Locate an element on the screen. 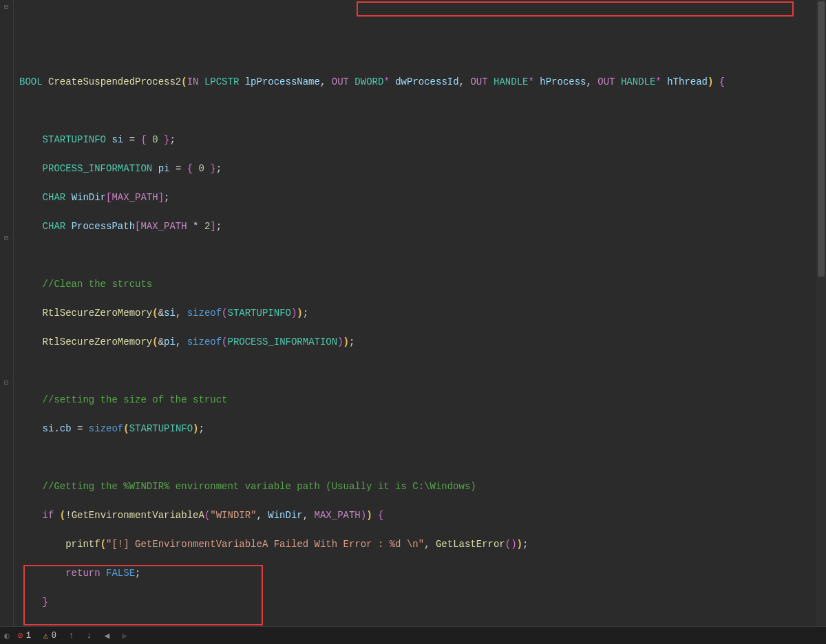  scroll-thumb is located at coordinates (821, 139).